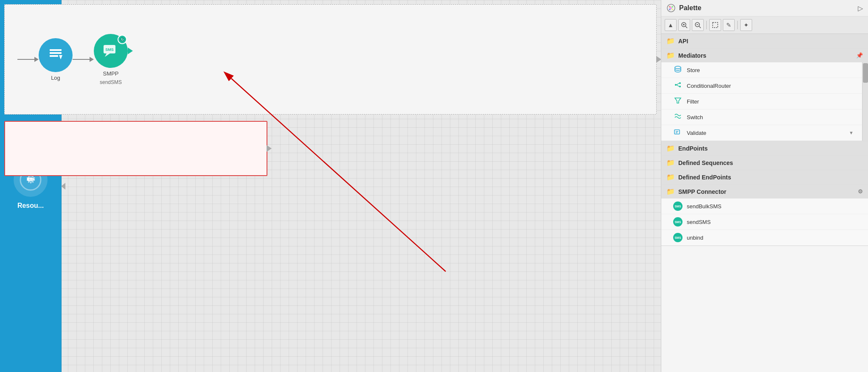 This screenshot has width=868, height=372. What do you see at coordinates (694, 70) in the screenshot?
I see `store-label: Store` at bounding box center [694, 70].